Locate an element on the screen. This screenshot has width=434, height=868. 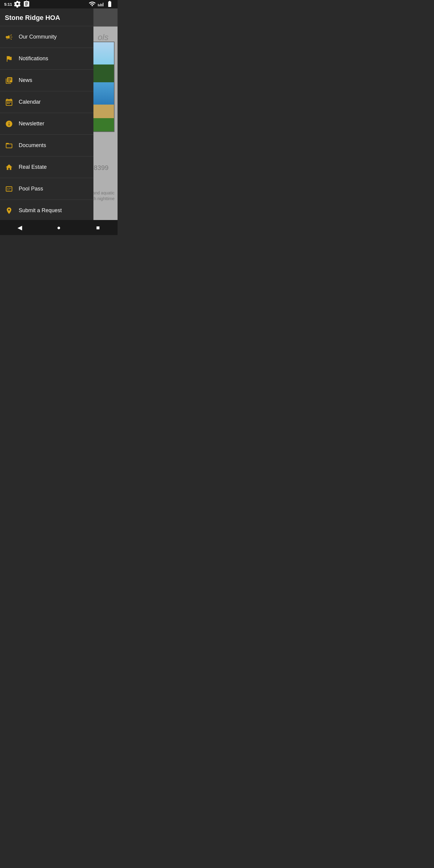
status-bar: 5:11 is located at coordinates (59, 4).